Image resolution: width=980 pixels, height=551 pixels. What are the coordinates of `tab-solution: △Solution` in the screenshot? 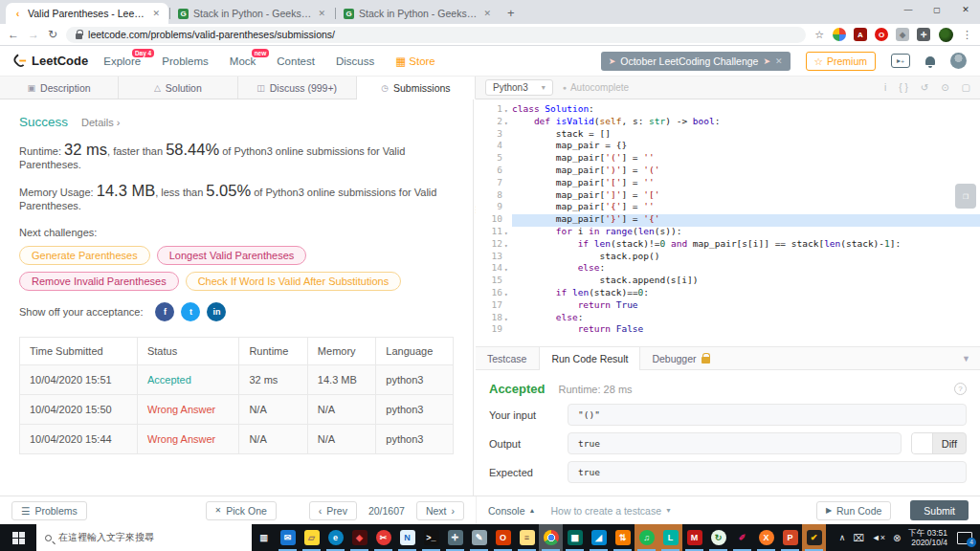 It's located at (178, 88).